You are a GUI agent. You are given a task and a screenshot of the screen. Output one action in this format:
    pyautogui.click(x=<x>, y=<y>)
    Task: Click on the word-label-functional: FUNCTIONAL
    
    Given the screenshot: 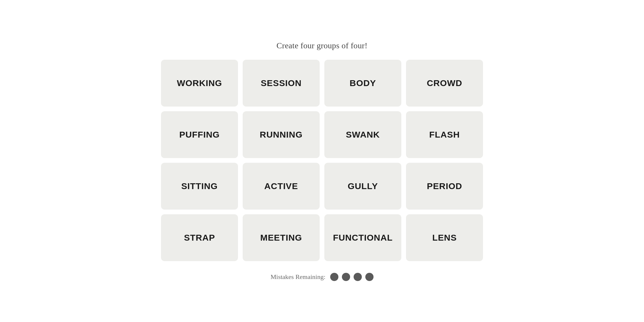 What is the action you would take?
    pyautogui.click(x=363, y=238)
    